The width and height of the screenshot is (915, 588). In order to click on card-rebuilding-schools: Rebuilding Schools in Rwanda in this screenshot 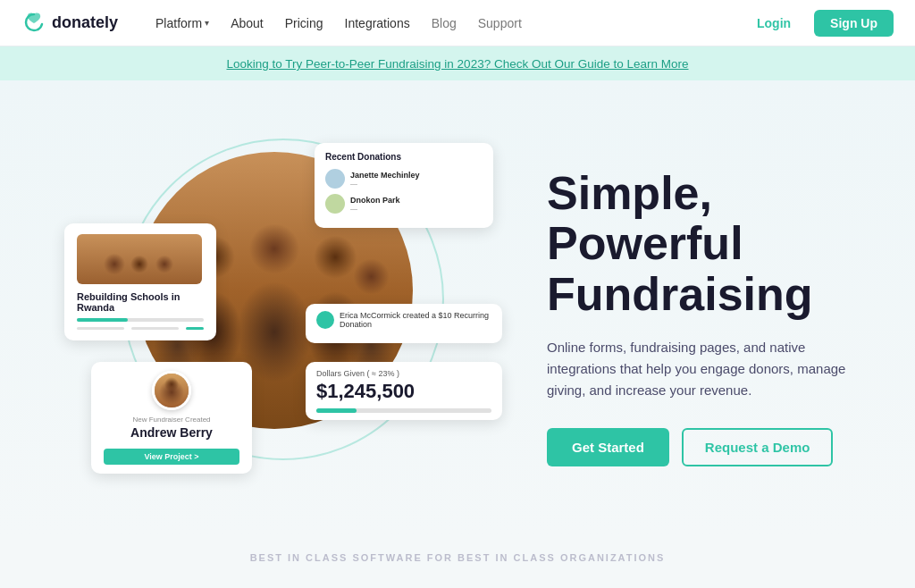, I will do `click(140, 282)`.